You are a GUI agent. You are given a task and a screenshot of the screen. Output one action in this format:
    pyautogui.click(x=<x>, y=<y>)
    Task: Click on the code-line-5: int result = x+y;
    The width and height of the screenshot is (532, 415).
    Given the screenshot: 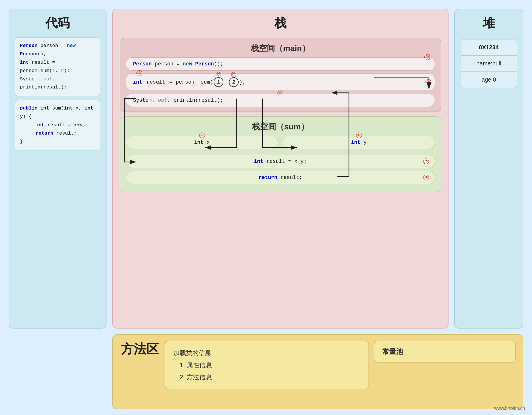 What is the action you would take?
    pyautogui.click(x=60, y=125)
    